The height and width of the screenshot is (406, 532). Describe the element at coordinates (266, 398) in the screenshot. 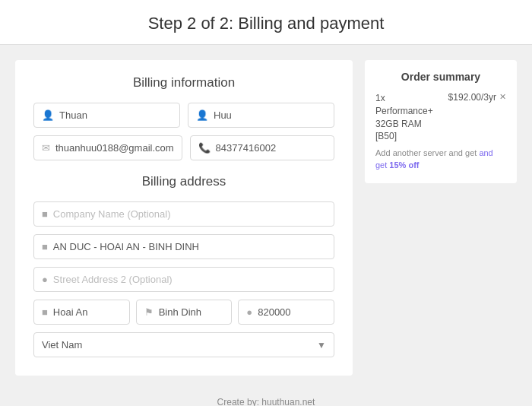

I see `footer-credit: Create by: huuthuan.net` at that location.